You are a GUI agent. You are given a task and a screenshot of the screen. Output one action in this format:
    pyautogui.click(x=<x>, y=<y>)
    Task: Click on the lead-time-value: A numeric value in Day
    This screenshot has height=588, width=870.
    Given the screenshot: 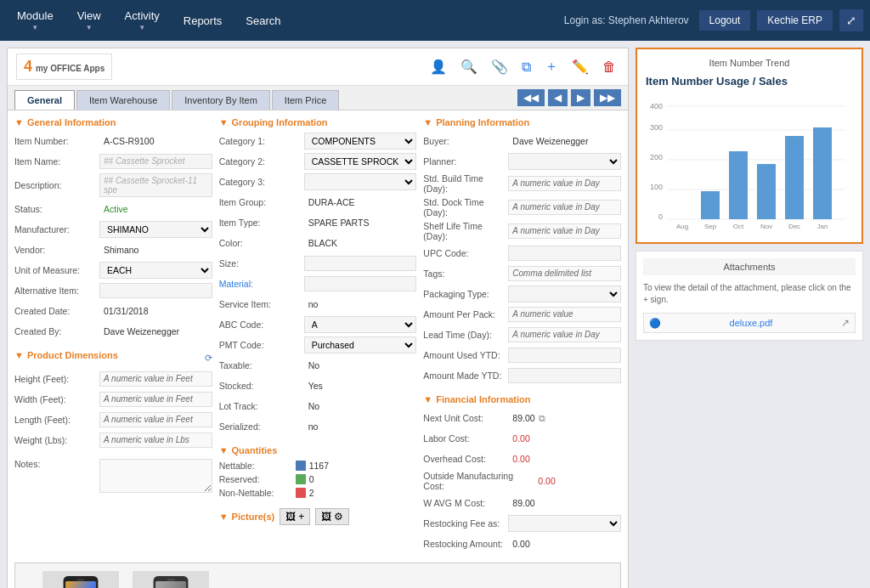 What is the action you would take?
    pyautogui.click(x=564, y=335)
    